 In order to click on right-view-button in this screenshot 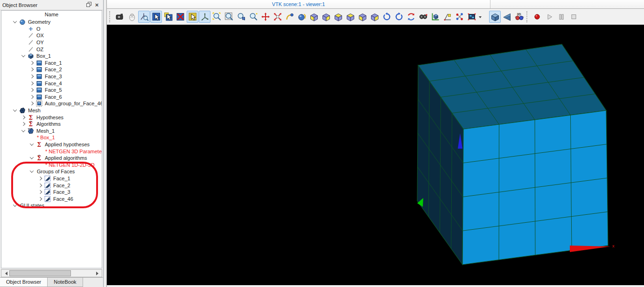, I will do `click(374, 17)`.